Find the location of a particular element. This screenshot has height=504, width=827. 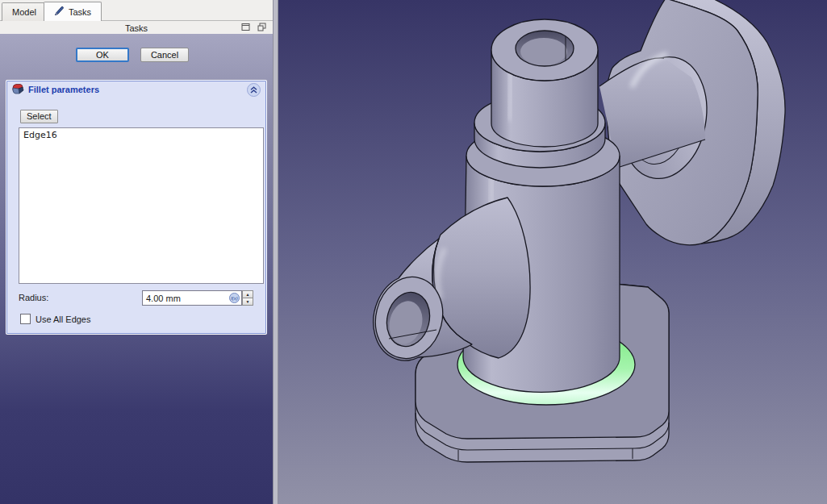

fillet-parameters-header: Fillet parameters is located at coordinates (136, 90).